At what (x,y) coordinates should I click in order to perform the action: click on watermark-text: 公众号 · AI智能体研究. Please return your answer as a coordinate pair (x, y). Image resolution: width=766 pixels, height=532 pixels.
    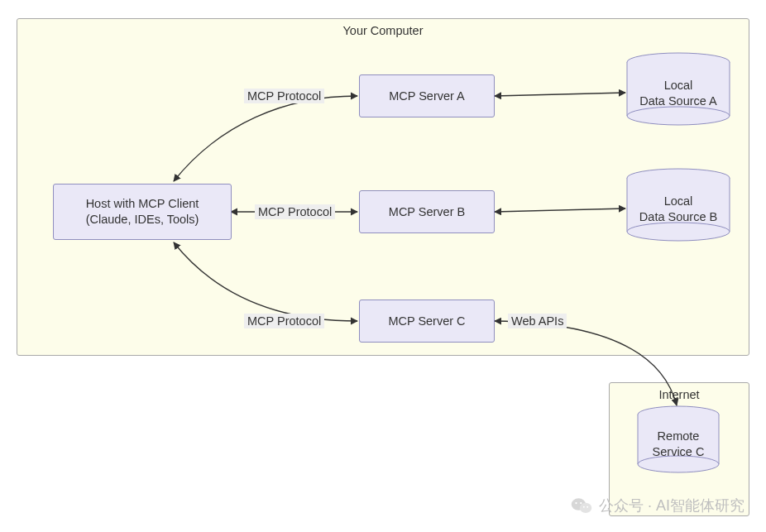
    Looking at the image, I should click on (672, 506).